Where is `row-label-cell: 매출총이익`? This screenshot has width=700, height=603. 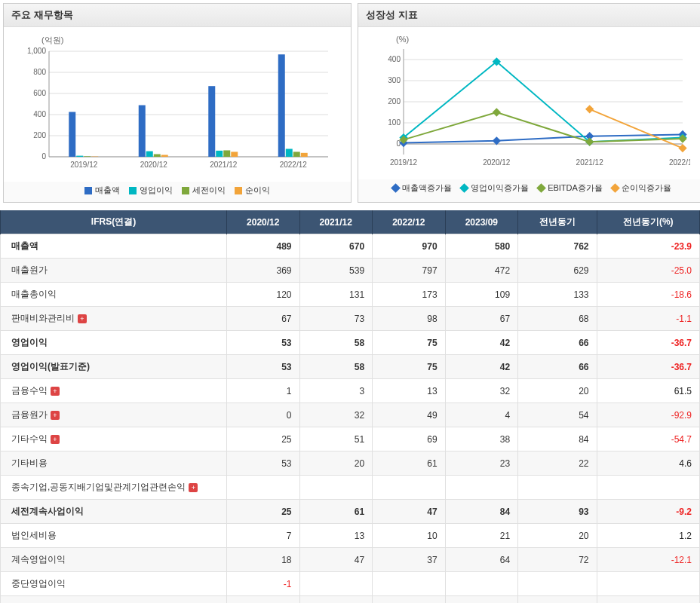 row-label-cell: 매출총이익 is located at coordinates (114, 295).